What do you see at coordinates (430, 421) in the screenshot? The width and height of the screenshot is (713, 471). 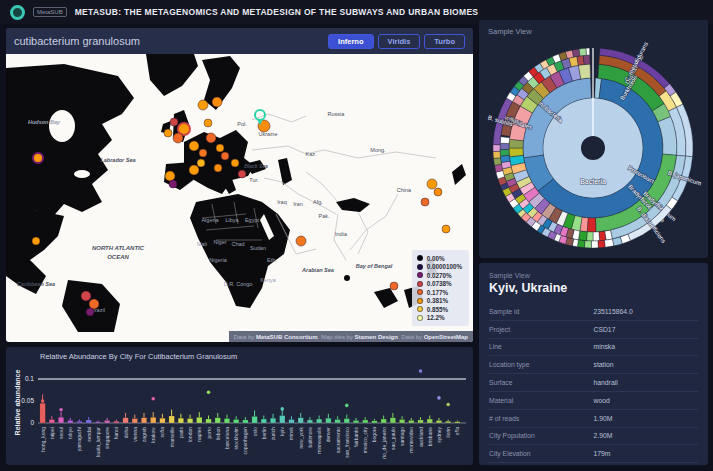 I see `abundance-bar-brisbane` at bounding box center [430, 421].